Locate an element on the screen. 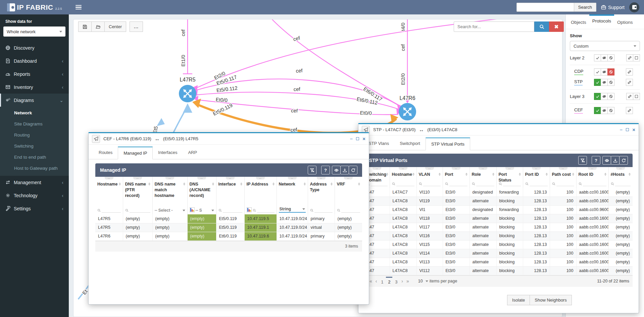  detach-button is located at coordinates (96, 139).